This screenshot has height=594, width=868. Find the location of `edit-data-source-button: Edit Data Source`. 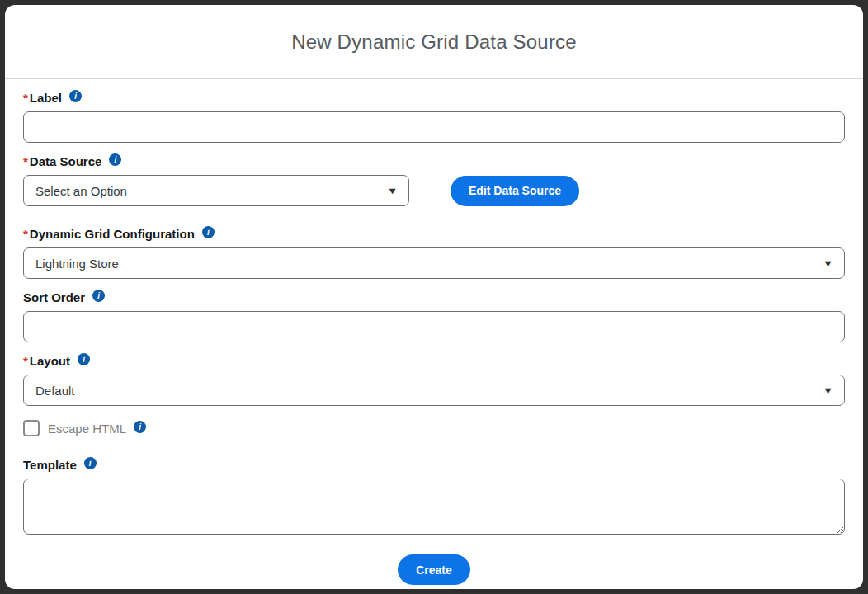

edit-data-source-button: Edit Data Source is located at coordinates (515, 191).